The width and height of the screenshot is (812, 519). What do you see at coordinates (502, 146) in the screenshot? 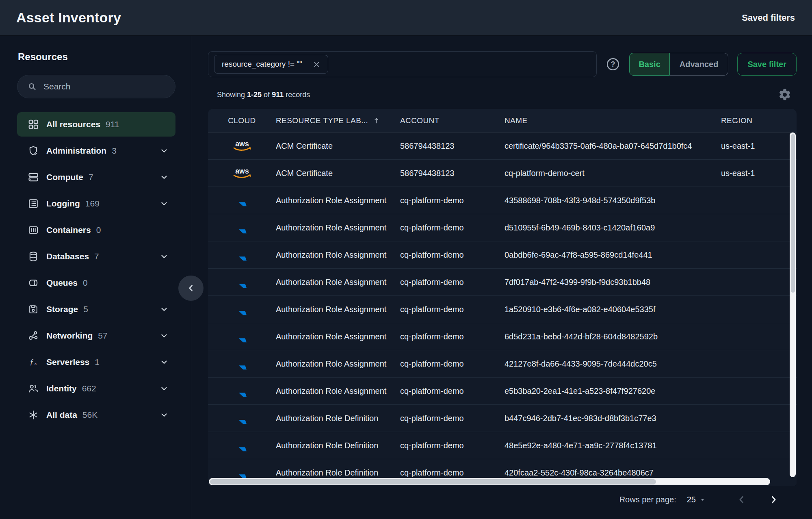
I see `table-row: ACM Certificate 586794438123 certificate…` at bounding box center [502, 146].